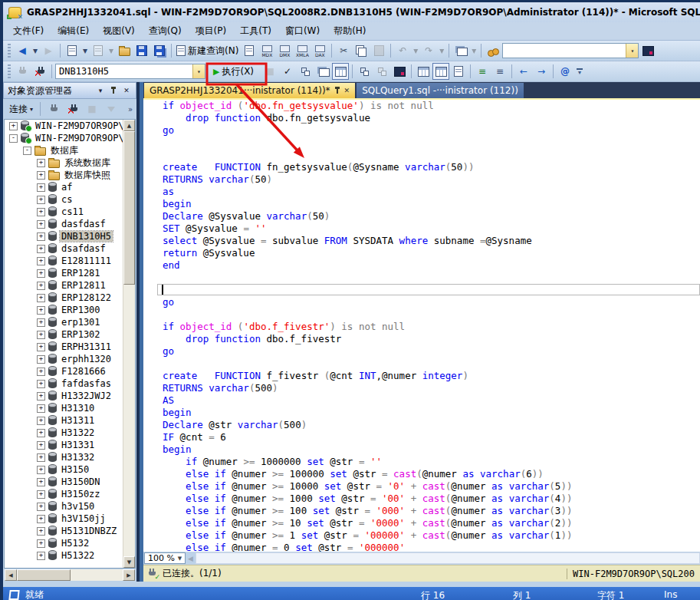 The height and width of the screenshot is (600, 700). I want to click on oe-filter-icon, so click(111, 109).